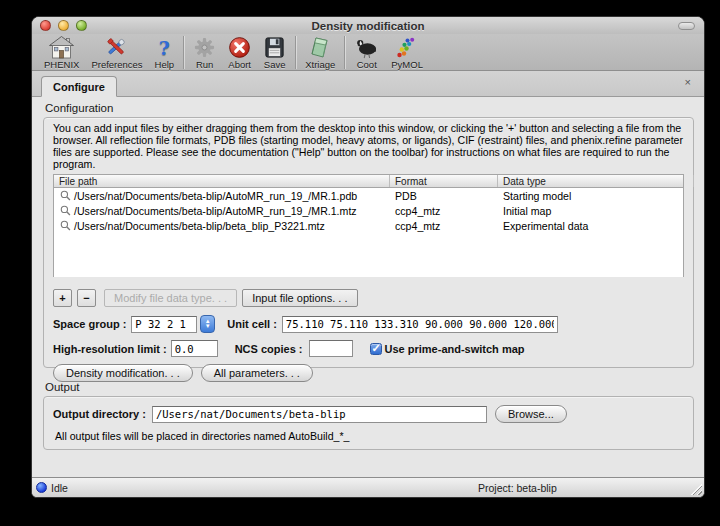 Image resolution: width=720 pixels, height=526 pixels. I want to click on space-group-input, so click(164, 324).